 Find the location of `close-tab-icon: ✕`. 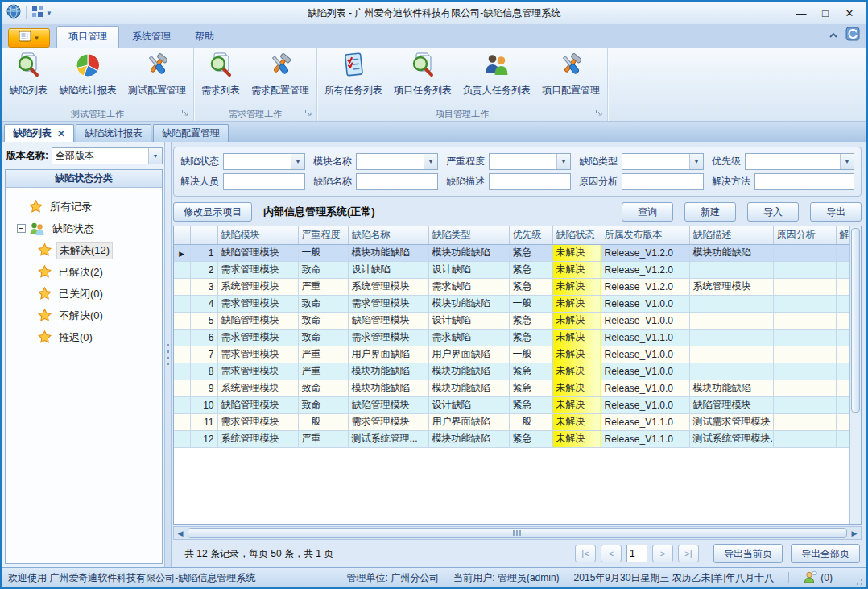

close-tab-icon: ✕ is located at coordinates (61, 134).